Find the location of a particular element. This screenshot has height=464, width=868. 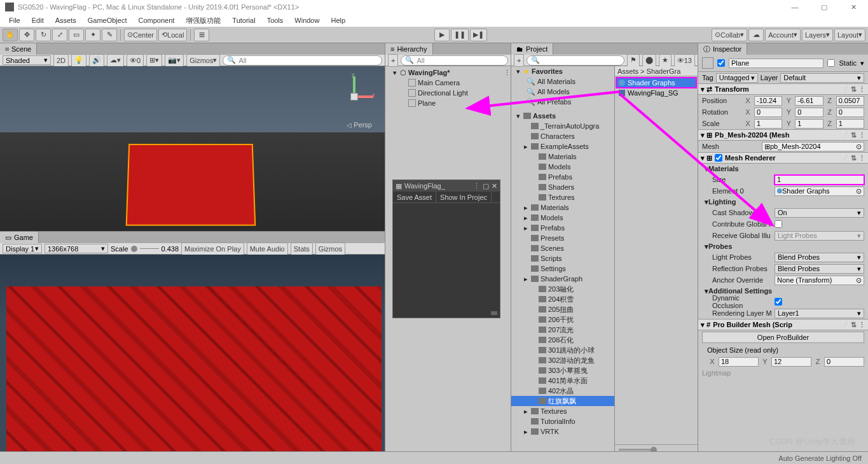

tab-hierarchy: ≡Hierarchy is located at coordinates (410, 49).